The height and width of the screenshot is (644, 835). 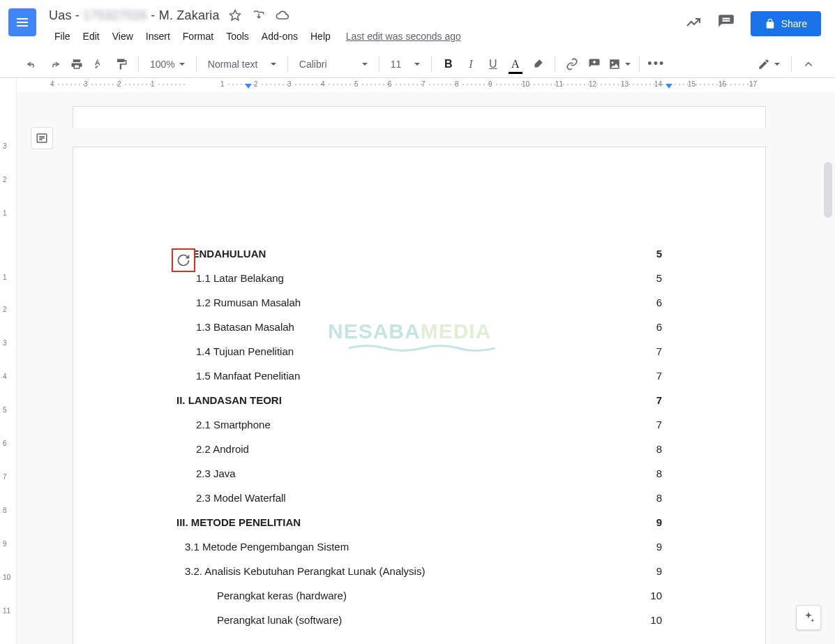 I want to click on zoom-select: 100%, so click(x=167, y=64).